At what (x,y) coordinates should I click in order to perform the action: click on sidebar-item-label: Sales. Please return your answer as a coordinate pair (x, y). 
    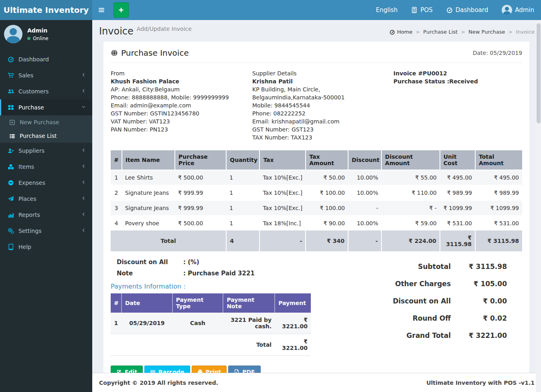
    Looking at the image, I should click on (26, 75).